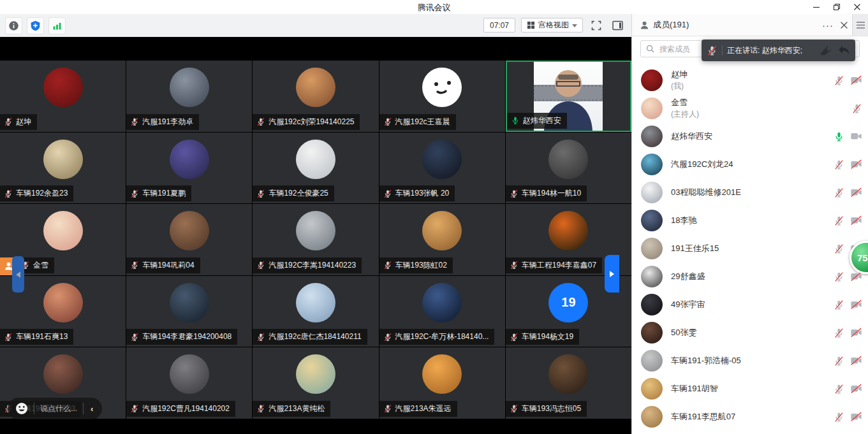 The image size is (868, 434). What do you see at coordinates (18, 274) in the screenshot?
I see `prev-page-button` at bounding box center [18, 274].